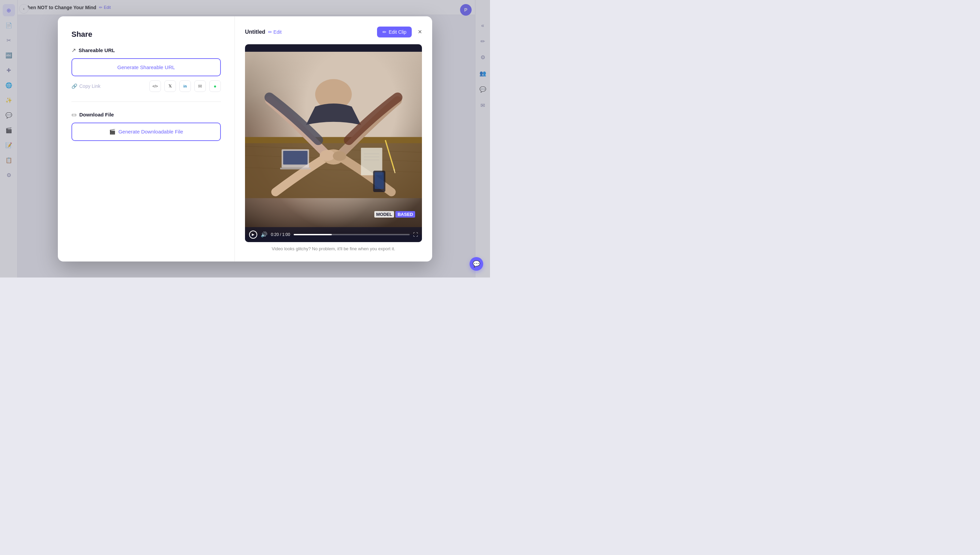  Describe the element at coordinates (146, 67) in the screenshot. I see `generate-url-button: Generate Shareable URL` at that location.